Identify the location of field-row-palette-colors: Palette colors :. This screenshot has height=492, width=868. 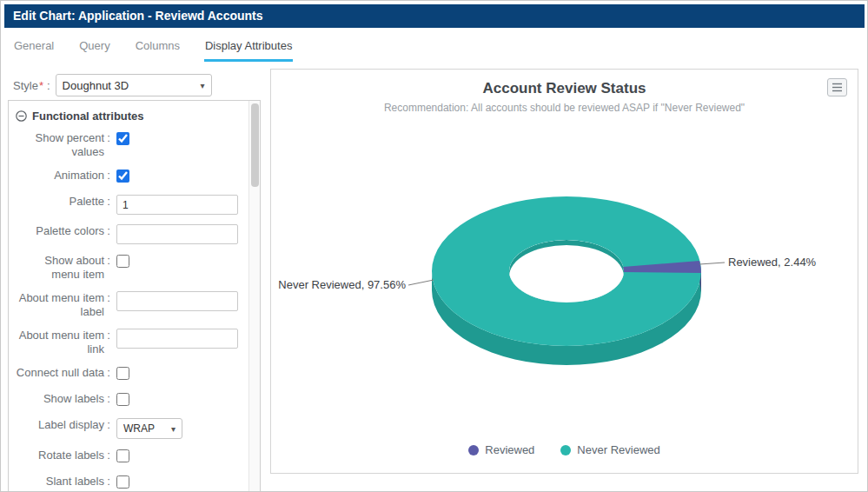
(129, 235).